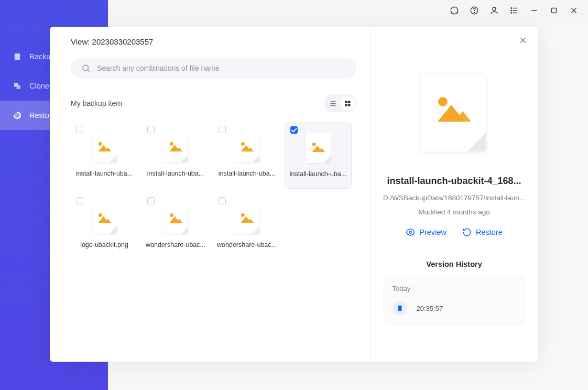  I want to click on modal-title: View: 20230330203557, so click(214, 42).